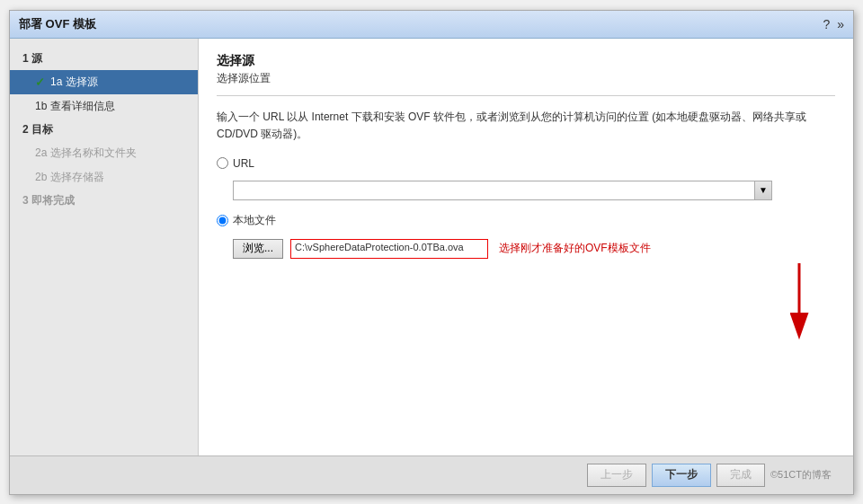 The height and width of the screenshot is (504, 863). What do you see at coordinates (58, 24) in the screenshot?
I see `dialog-title: 部署 OVF 模板` at bounding box center [58, 24].